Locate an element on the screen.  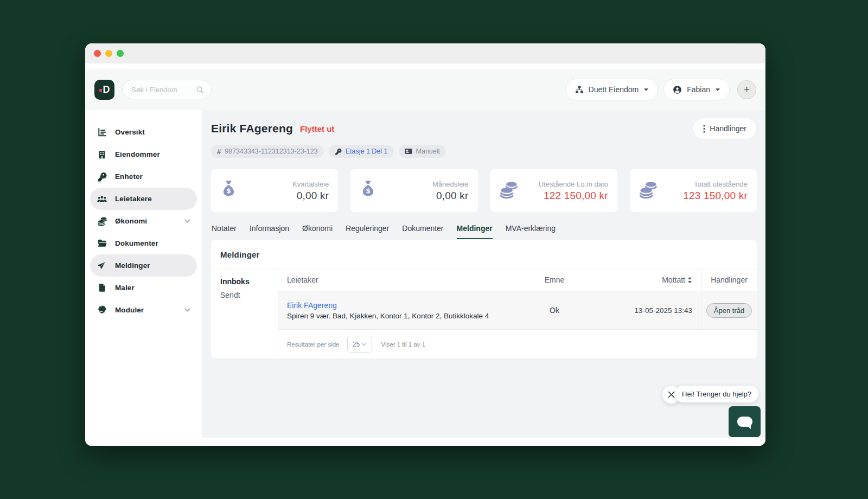
sidebar-item-leietakere: Leietakere is located at coordinates (143, 199).